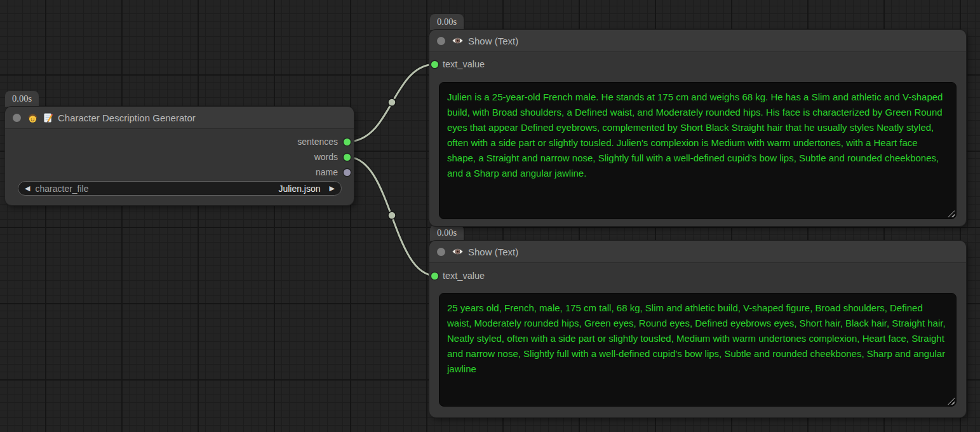 The width and height of the screenshot is (980, 432). Describe the element at coordinates (326, 172) in the screenshot. I see `output-label-name: name` at that location.